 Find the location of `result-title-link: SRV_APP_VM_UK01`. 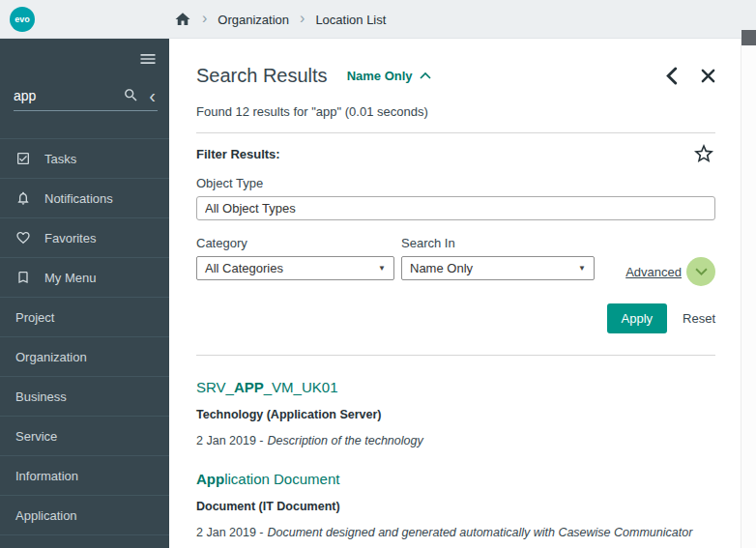

result-title-link: SRV_APP_VM_UK01 is located at coordinates (456, 387).